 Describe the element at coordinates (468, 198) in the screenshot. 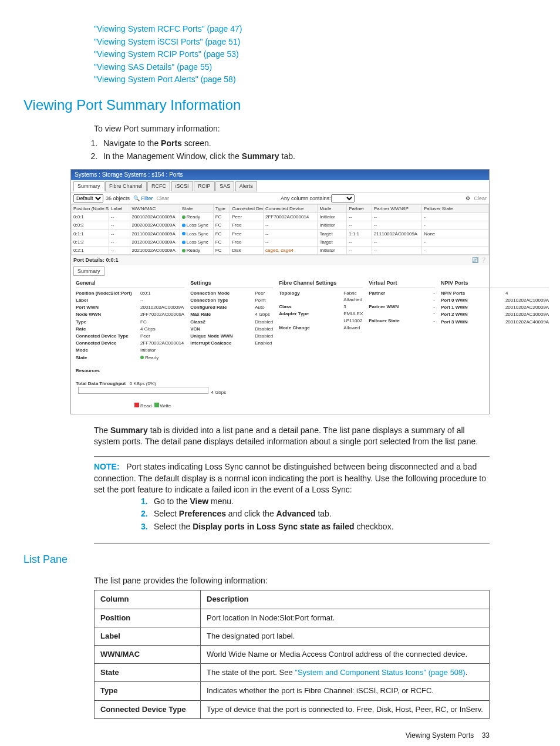

I see `settings-icon: ⚙` at that location.